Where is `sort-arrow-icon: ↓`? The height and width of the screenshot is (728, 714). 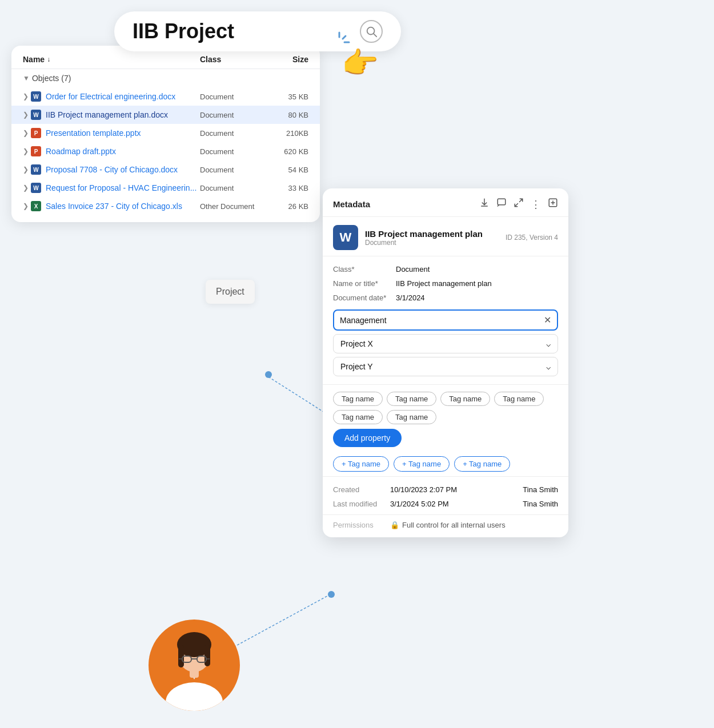
sort-arrow-icon: ↓ is located at coordinates (49, 59).